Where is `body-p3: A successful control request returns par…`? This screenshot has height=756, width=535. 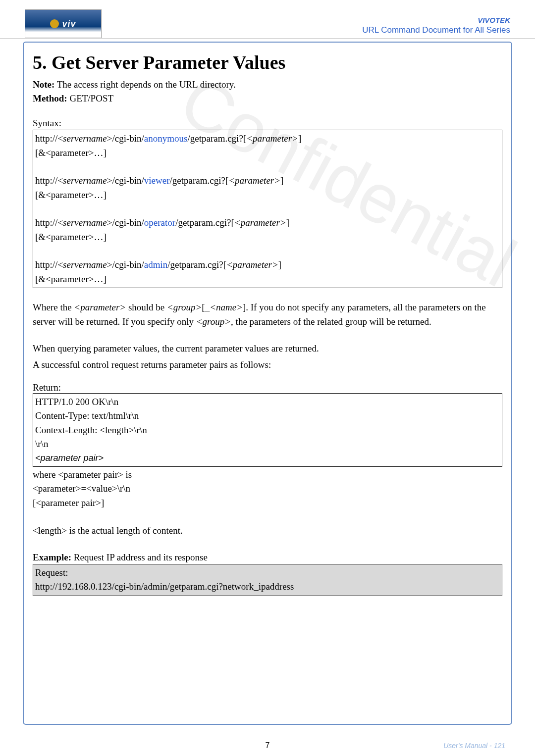 body-p3: A successful control request returns par… is located at coordinates (268, 364).